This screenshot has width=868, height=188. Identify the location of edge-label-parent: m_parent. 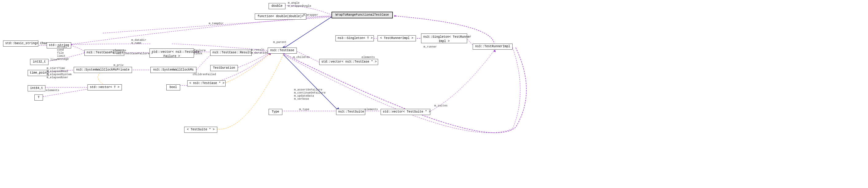
(280, 42).